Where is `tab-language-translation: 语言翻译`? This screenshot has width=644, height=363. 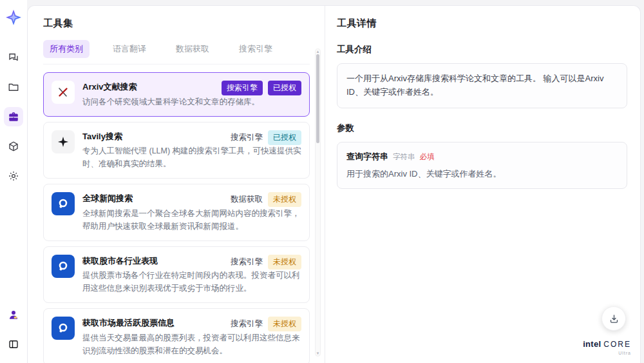
tab-language-translation: 语言翻译 is located at coordinates (129, 49).